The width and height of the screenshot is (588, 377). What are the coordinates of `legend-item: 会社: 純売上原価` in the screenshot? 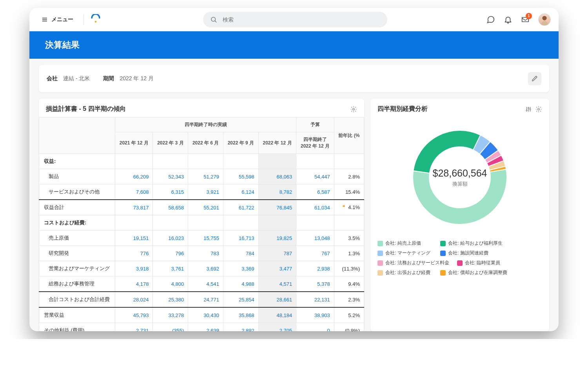 It's located at (405, 244).